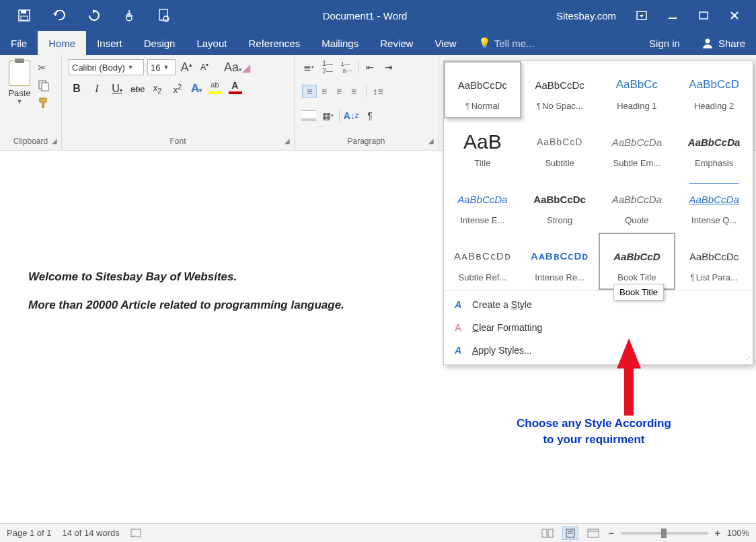 Image resolution: width=756 pixels, height=542 pixels. I want to click on undo-icon, so click(59, 15).